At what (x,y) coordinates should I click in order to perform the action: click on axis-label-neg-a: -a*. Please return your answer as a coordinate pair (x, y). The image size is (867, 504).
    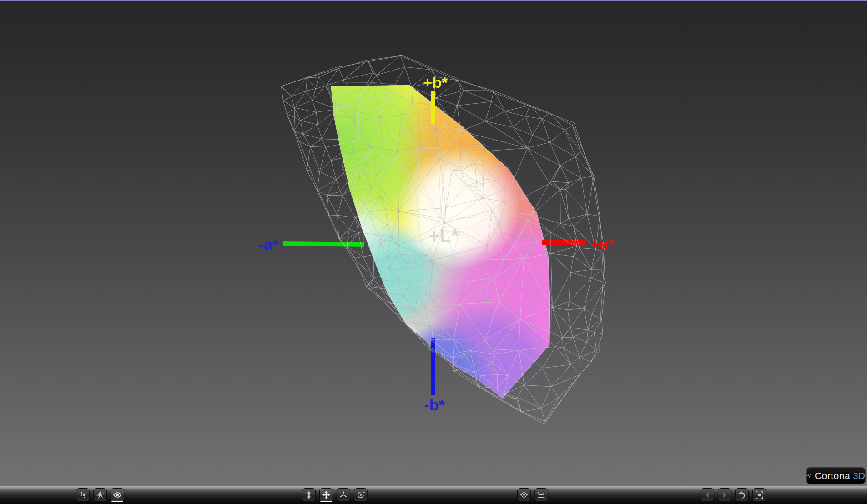
    Looking at the image, I should click on (269, 244).